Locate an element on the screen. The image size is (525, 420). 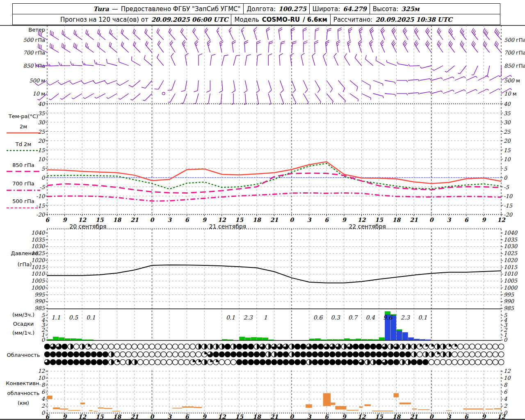
svg-text: 1 is located at coordinates (266, 317).